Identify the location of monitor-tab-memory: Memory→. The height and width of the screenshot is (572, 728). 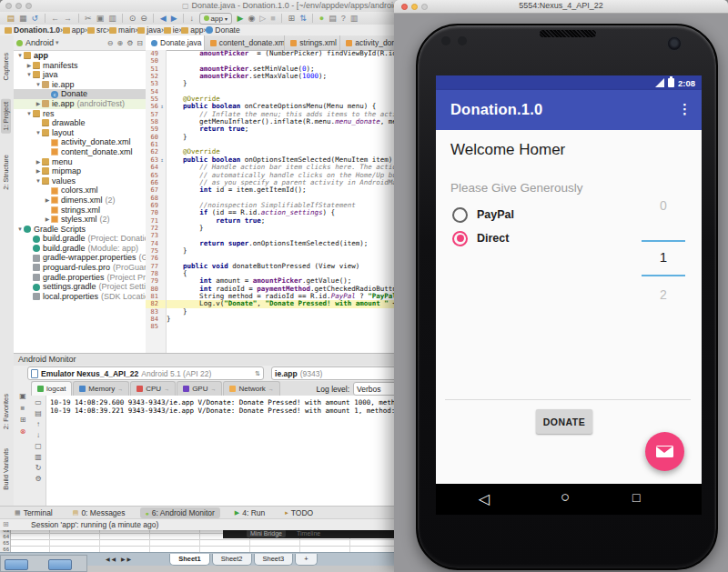
(101, 388).